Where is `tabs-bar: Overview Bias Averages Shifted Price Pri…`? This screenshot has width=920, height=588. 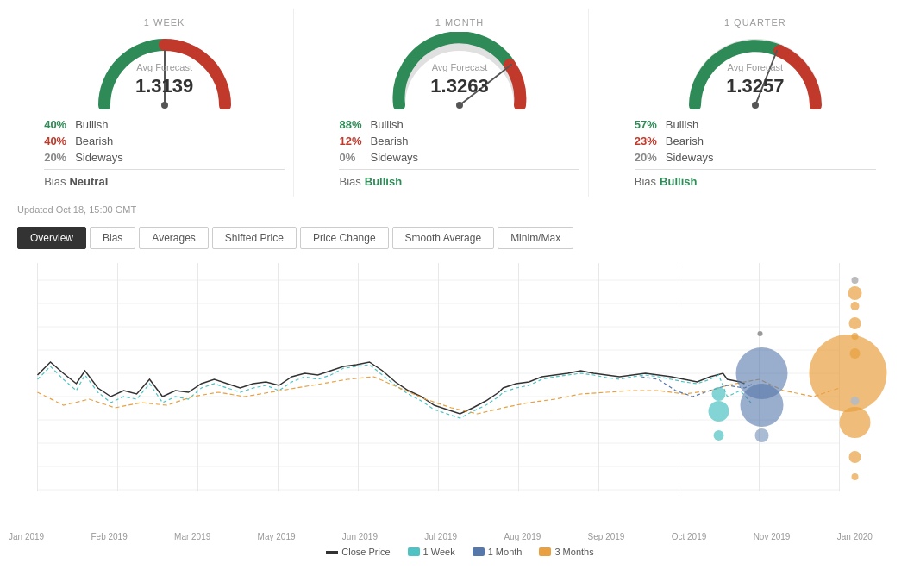 tabs-bar: Overview Bias Averages Shifted Price Pri… is located at coordinates (460, 238).